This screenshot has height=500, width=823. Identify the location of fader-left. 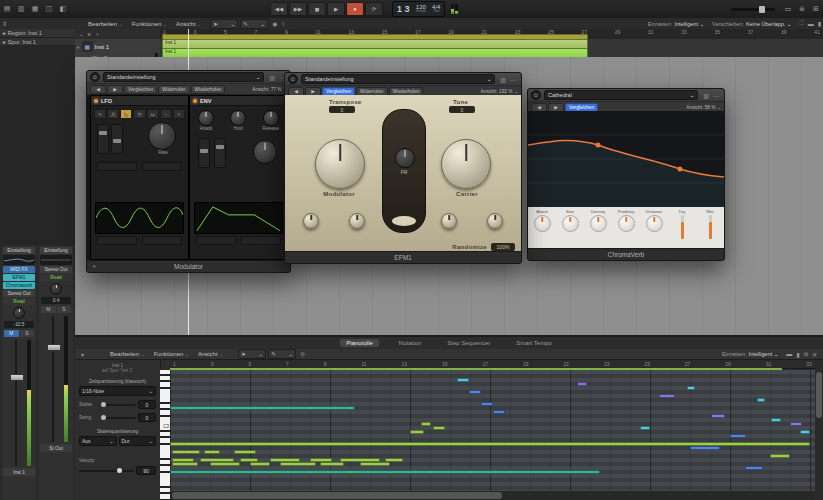
(19, 403).